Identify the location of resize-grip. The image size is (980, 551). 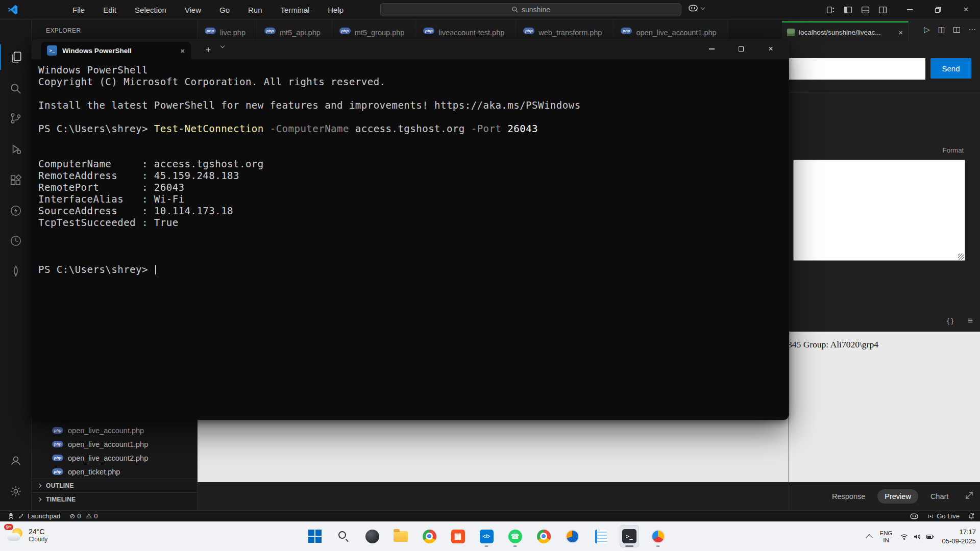
(961, 257).